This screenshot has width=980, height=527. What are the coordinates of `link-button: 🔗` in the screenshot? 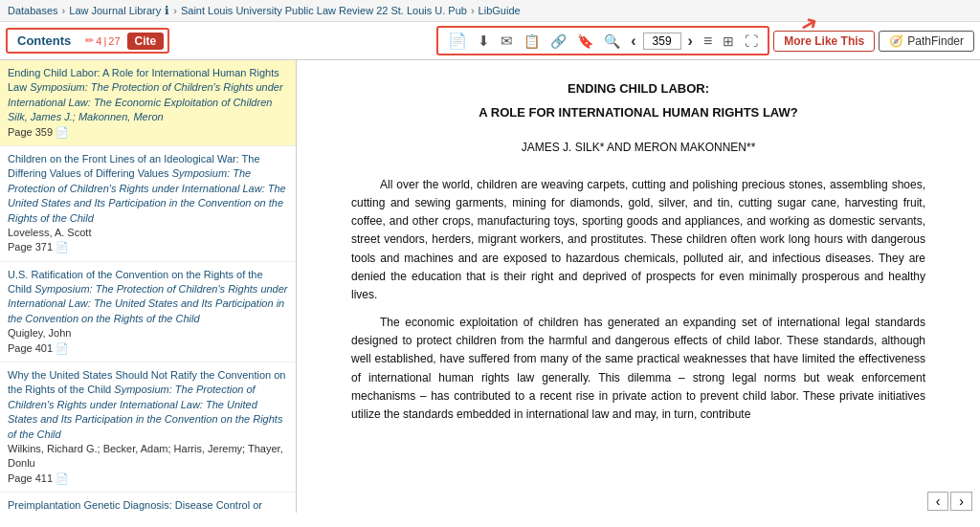 It's located at (559, 41).